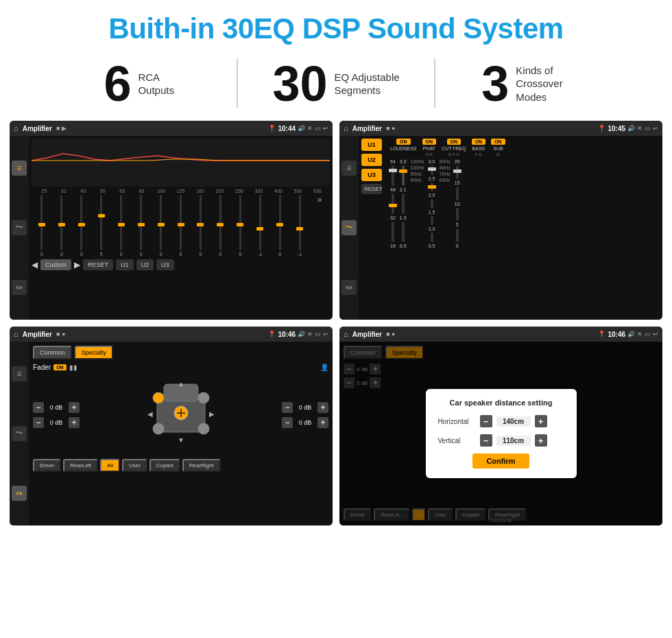 The width and height of the screenshot is (672, 638). Describe the element at coordinates (180, 191) in the screenshot. I see `freq-125: 125` at that location.